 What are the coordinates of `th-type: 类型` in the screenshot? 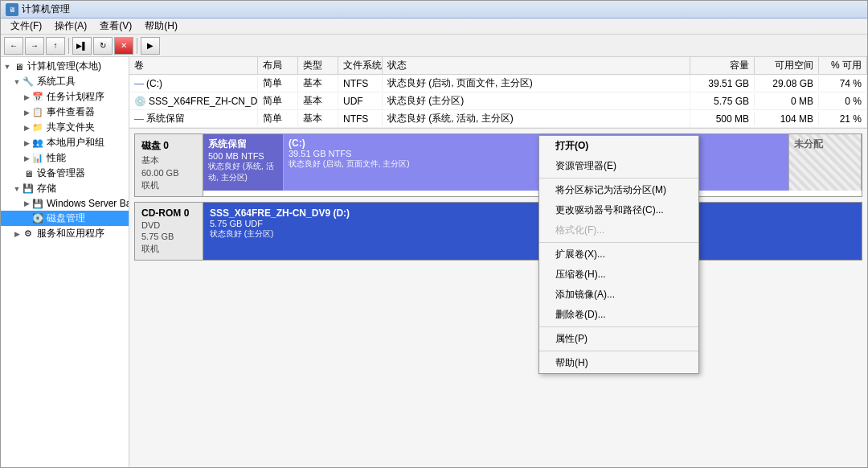 It's located at (318, 66).